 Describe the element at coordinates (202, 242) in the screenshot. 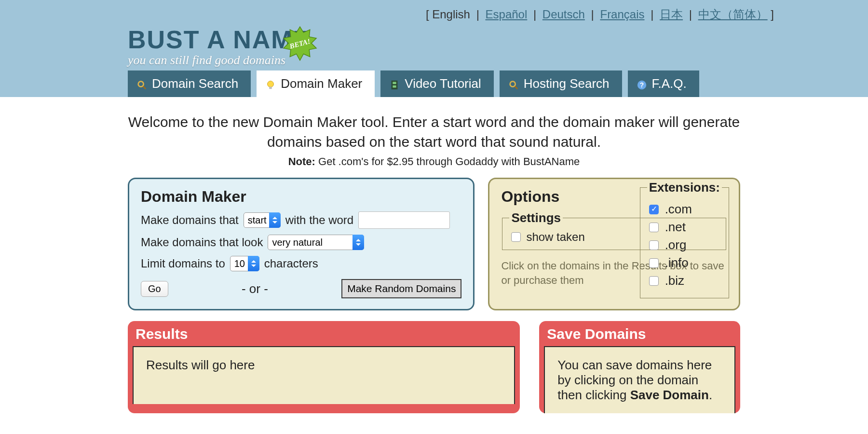

I see `maker-line2: Make domains that look` at that location.